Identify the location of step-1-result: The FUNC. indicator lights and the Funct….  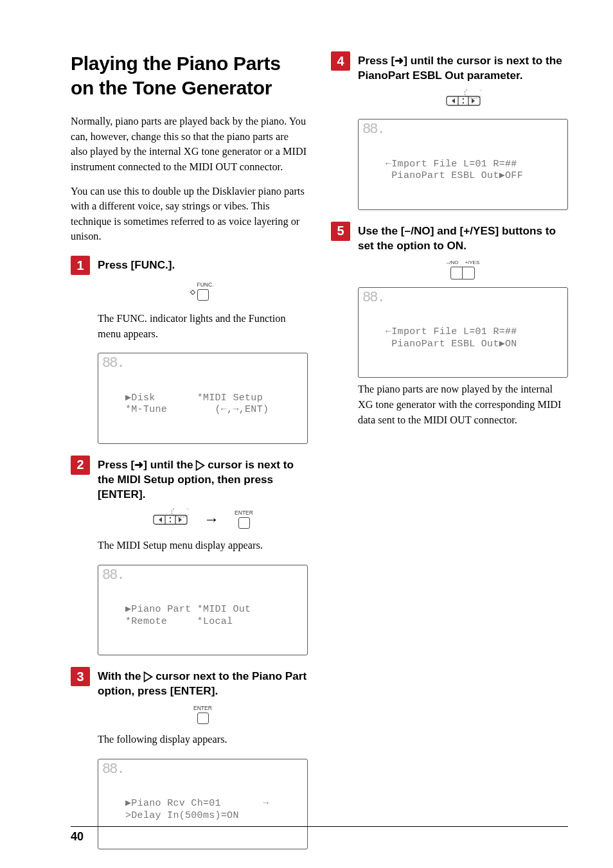
(203, 326).